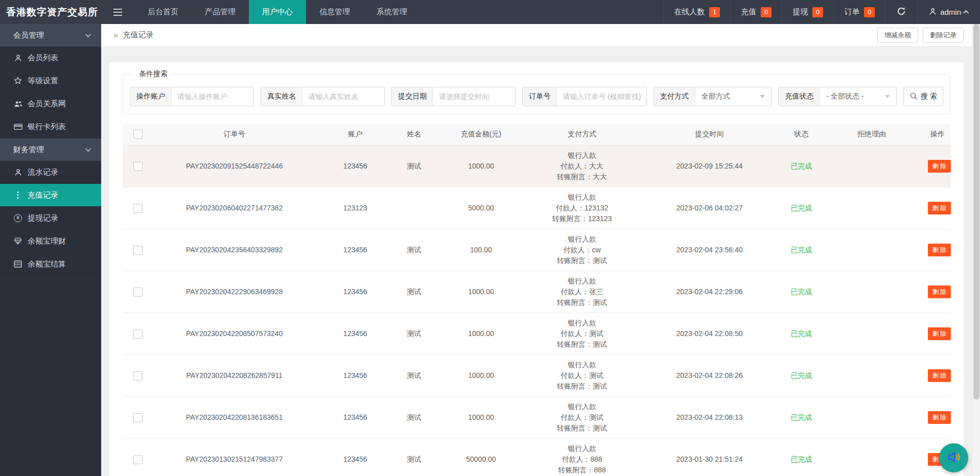  What do you see at coordinates (858, 97) in the screenshot?
I see `filter-select: - 全部状态 -` at bounding box center [858, 97].